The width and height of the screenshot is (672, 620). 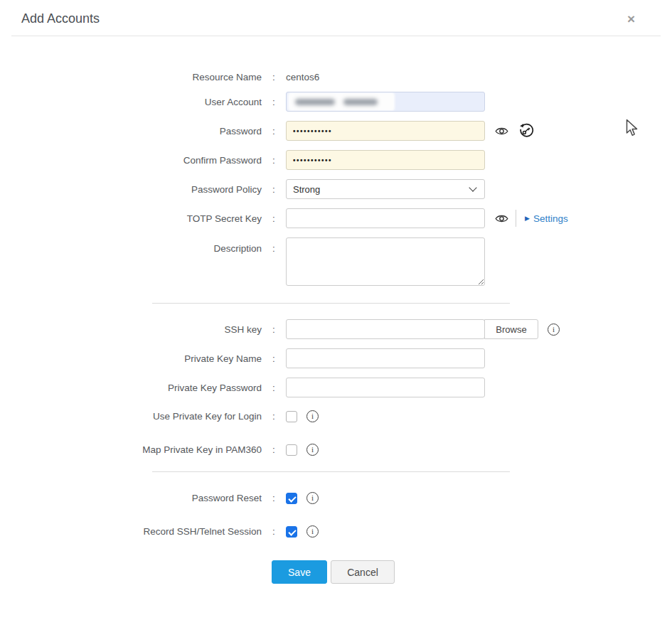 I want to click on page-title: Add Accounts, so click(x=60, y=18).